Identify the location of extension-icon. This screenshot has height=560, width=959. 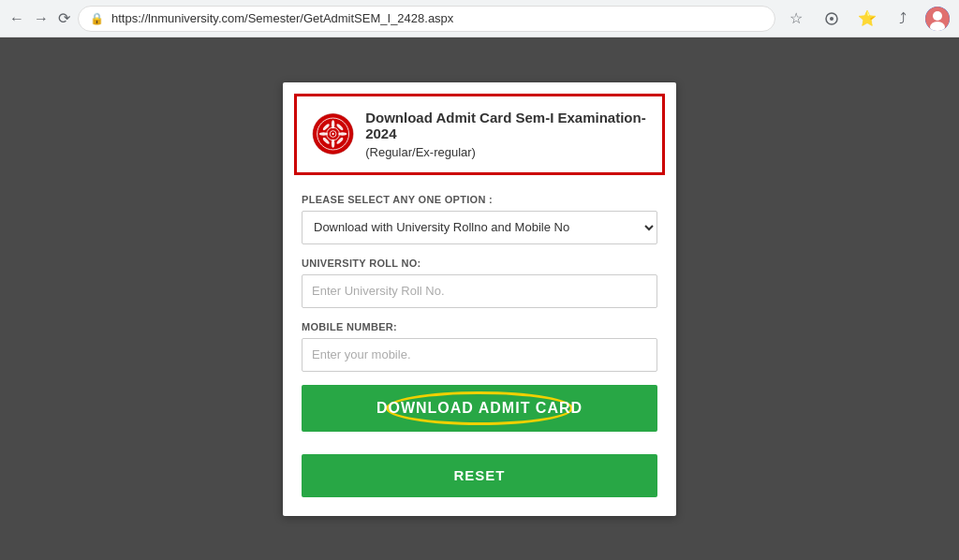
(832, 19).